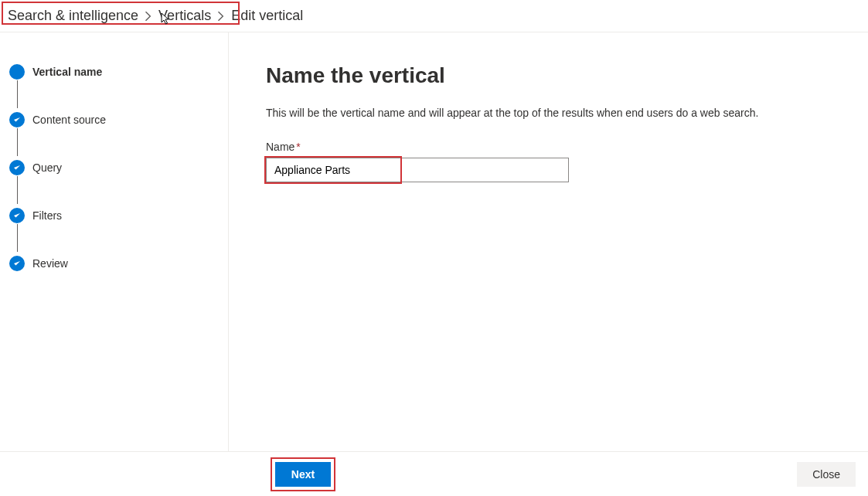  What do you see at coordinates (114, 263) in the screenshot?
I see `step-review: Review` at bounding box center [114, 263].